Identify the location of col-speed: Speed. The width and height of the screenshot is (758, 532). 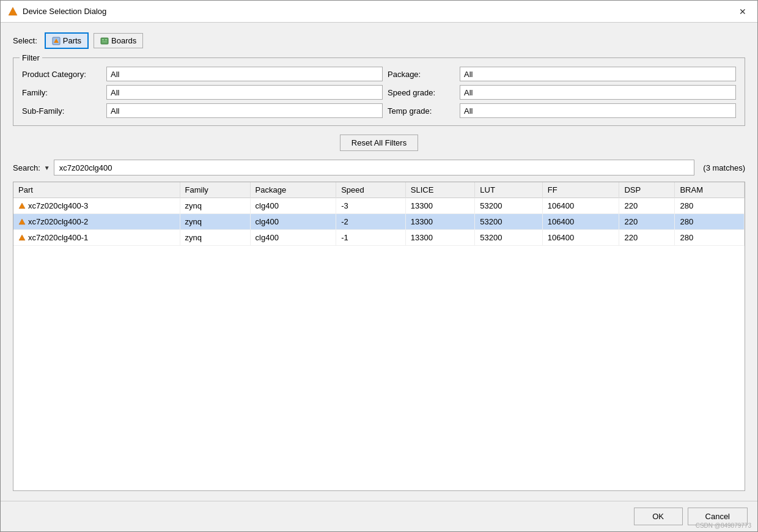
(371, 190).